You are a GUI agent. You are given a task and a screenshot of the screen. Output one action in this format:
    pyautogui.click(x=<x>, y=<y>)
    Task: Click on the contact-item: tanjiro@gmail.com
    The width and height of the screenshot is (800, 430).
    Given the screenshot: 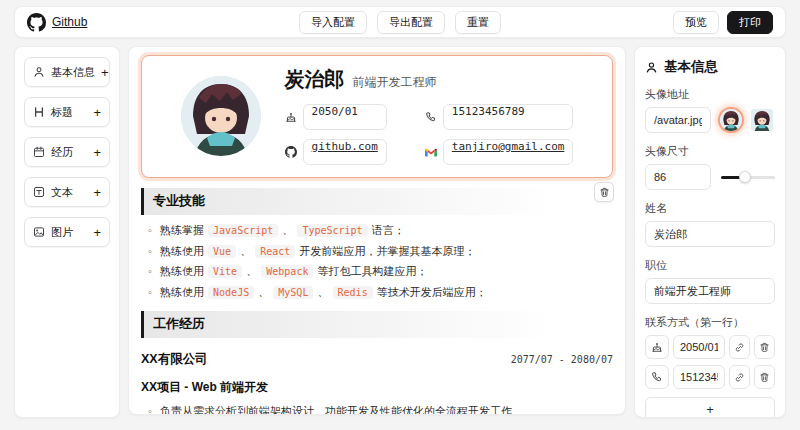 What is the action you would take?
    pyautogui.click(x=500, y=152)
    